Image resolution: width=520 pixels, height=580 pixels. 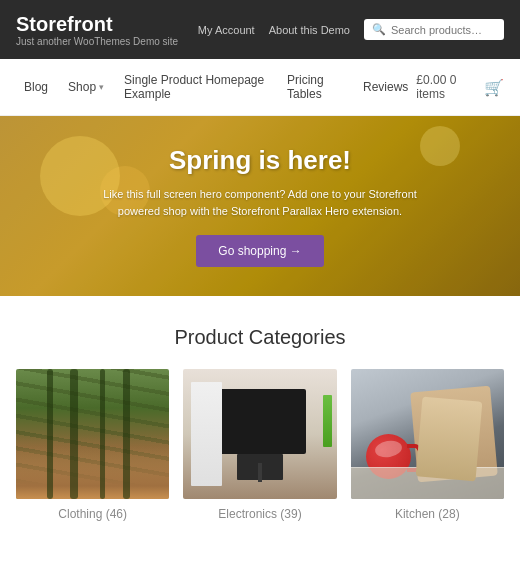 What do you see at coordinates (97, 24) in the screenshot?
I see `brand-title: Storefront` at bounding box center [97, 24].